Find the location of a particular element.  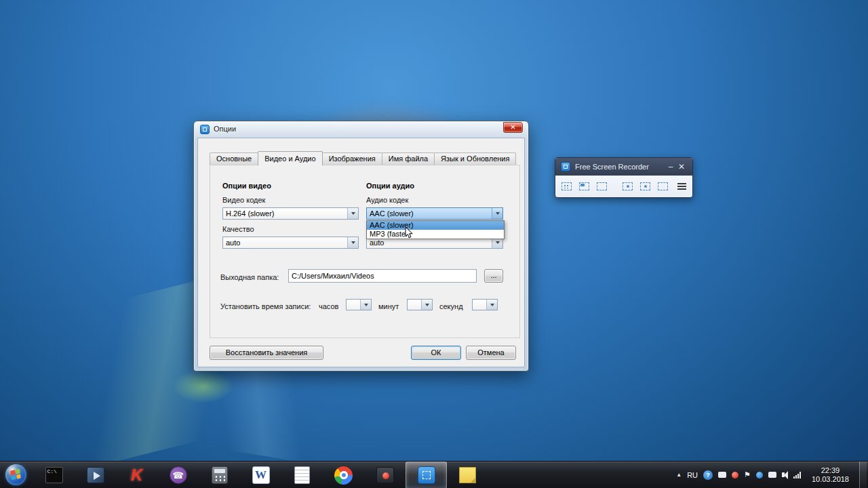

taskbar-icon-chrome is located at coordinates (343, 474).